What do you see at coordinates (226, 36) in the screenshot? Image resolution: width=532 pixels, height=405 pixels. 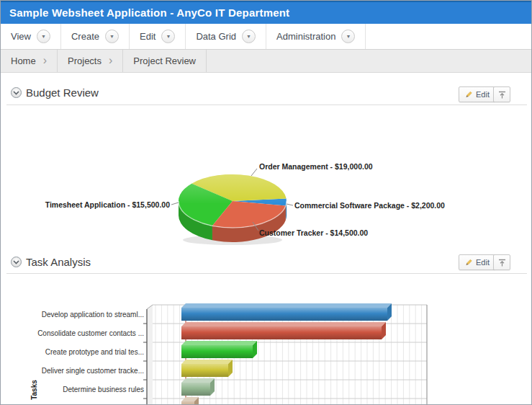 I see `menu-item-data-grid: Data Grid ▼` at bounding box center [226, 36].